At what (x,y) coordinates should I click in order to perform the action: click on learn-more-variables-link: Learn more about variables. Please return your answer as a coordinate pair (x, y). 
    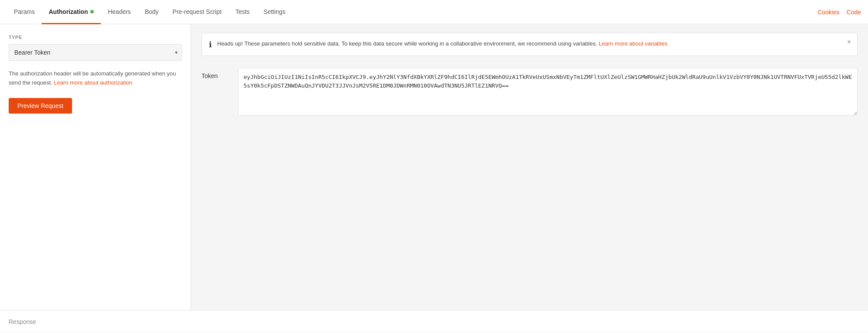
    Looking at the image, I should click on (633, 43).